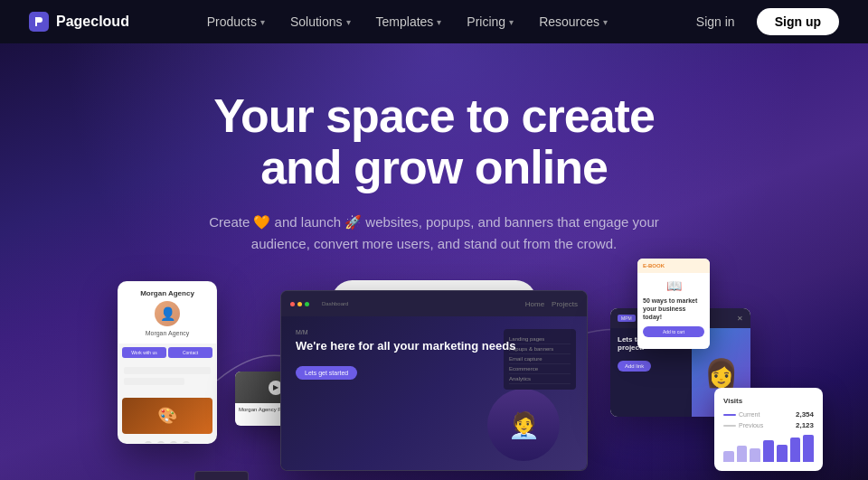 The image size is (868, 480). What do you see at coordinates (80, 22) in the screenshot?
I see `logo: Pagecloud` at bounding box center [80, 22].